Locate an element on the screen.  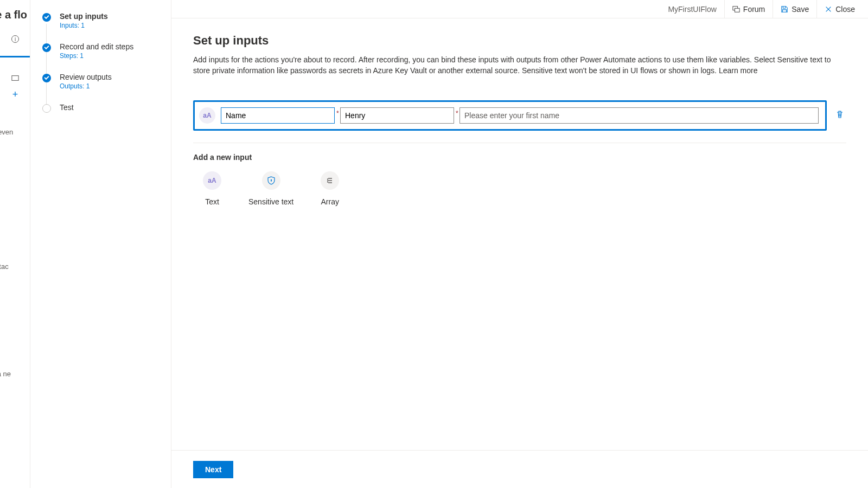
page-title: Set up inputs is located at coordinates (520, 41).